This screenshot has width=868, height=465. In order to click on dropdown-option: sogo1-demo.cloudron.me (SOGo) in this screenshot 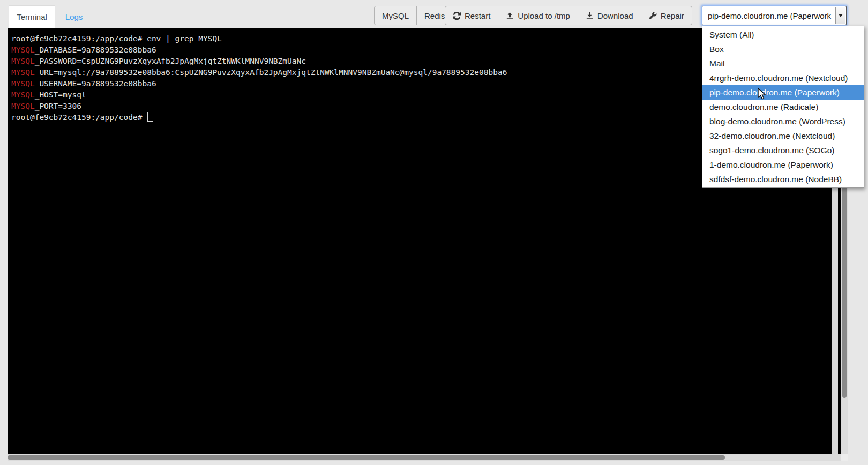, I will do `click(783, 150)`.